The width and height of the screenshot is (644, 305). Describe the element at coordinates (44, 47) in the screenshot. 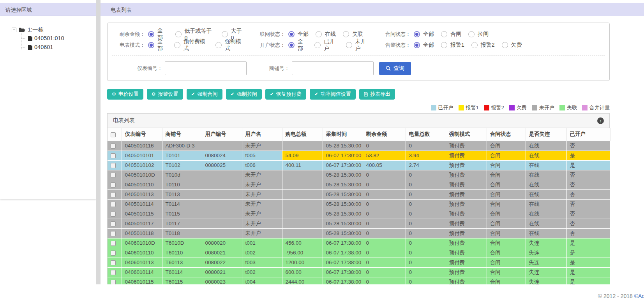

I see `tree-node-label: 040601` at that location.